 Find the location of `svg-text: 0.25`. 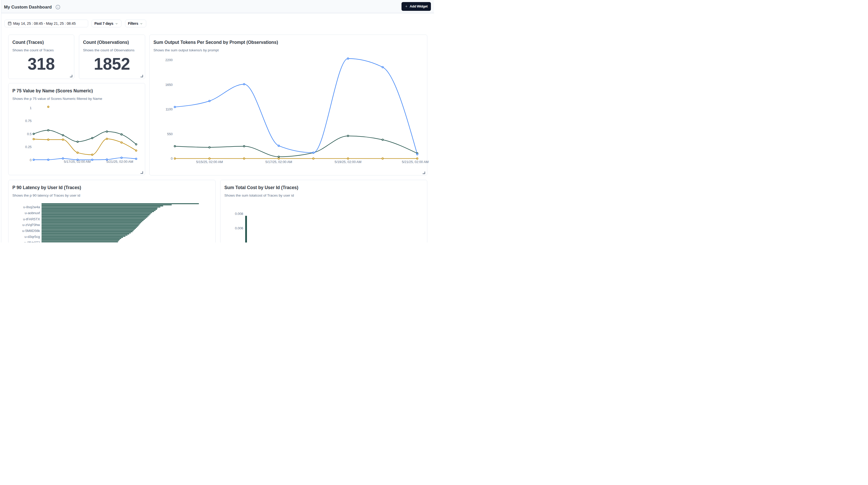

svg-text: 0.25 is located at coordinates (28, 147).